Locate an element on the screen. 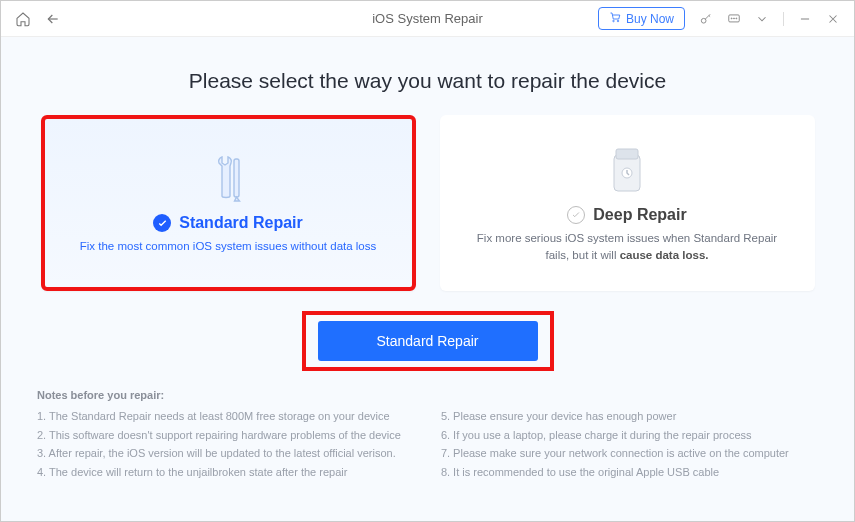 Image resolution: width=855 pixels, height=522 pixels. page-title: Please select the way you want to repair… is located at coordinates (428, 81).